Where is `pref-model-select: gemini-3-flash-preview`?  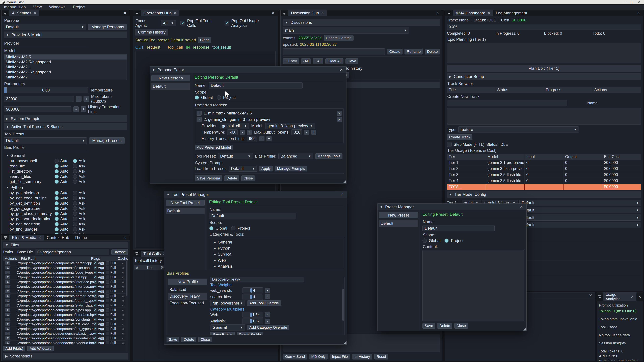
pref-model-select: gemini-3-flash-preview is located at coordinates (290, 126).